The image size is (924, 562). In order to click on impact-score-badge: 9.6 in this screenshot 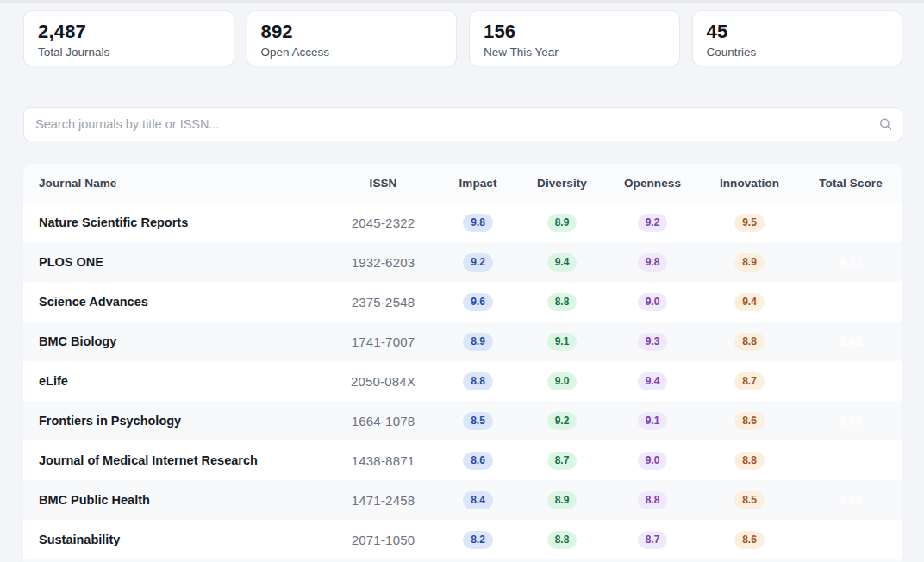, I will do `click(478, 302)`.